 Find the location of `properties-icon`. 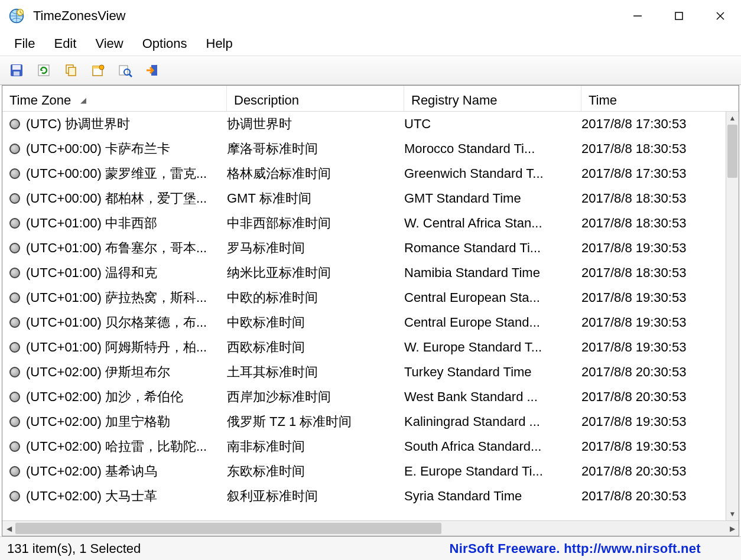

properties-icon is located at coordinates (98, 70).